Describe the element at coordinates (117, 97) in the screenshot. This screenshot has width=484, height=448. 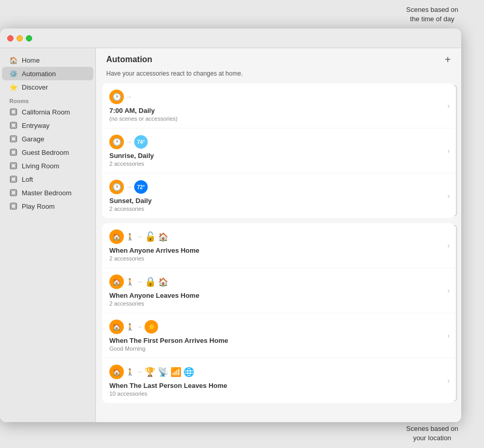
I see `clock-trigger-icon: 🕐` at that location.